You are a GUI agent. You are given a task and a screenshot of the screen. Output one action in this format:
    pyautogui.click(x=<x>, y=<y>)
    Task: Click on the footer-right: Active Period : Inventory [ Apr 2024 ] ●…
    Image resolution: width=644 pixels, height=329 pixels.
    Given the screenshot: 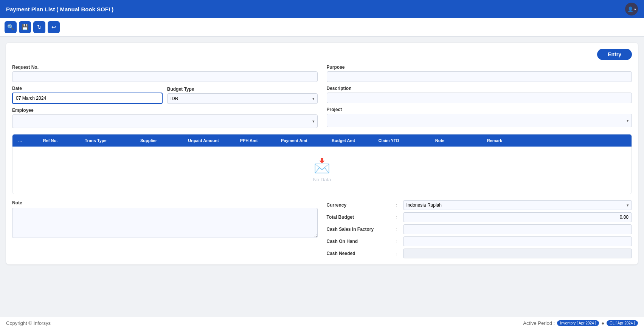 What is the action you would take?
    pyautogui.click(x=580, y=323)
    